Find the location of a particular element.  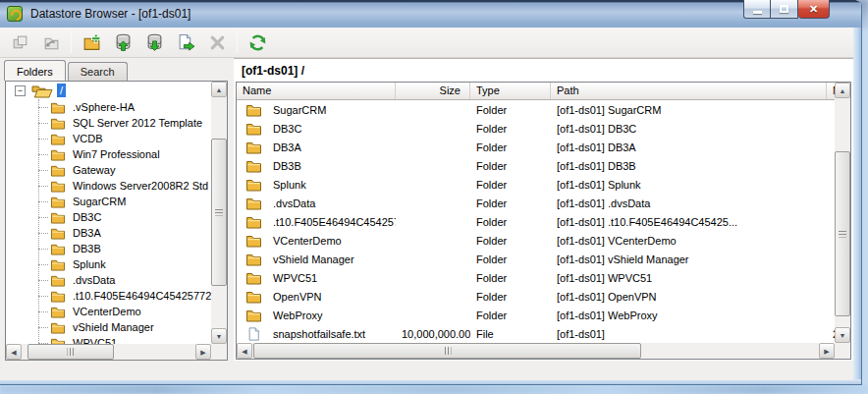

list-row: .dvsDataFolder[of1-ds01] .dvsData is located at coordinates (536, 202).